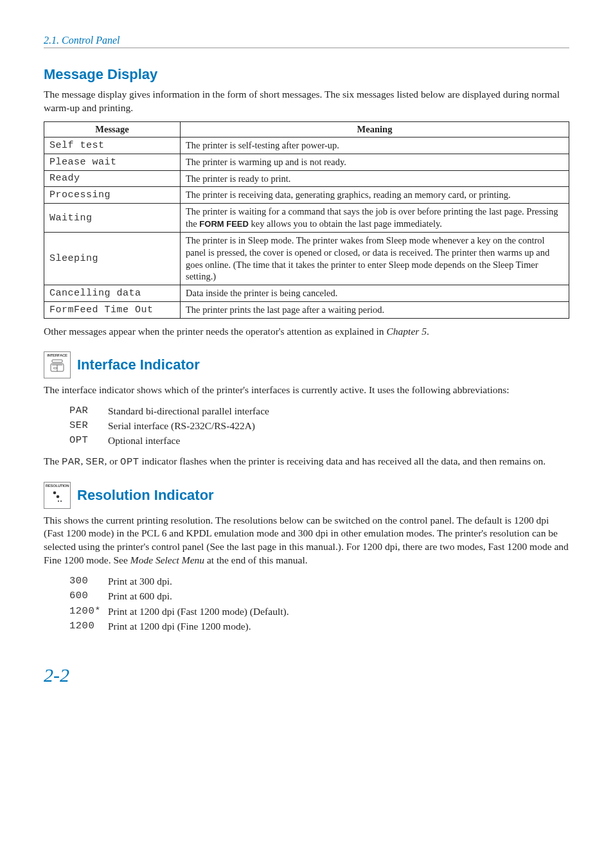 This screenshot has height=868, width=613. What do you see at coordinates (306, 675) in the screenshot?
I see `page-number: 2-2` at bounding box center [306, 675].